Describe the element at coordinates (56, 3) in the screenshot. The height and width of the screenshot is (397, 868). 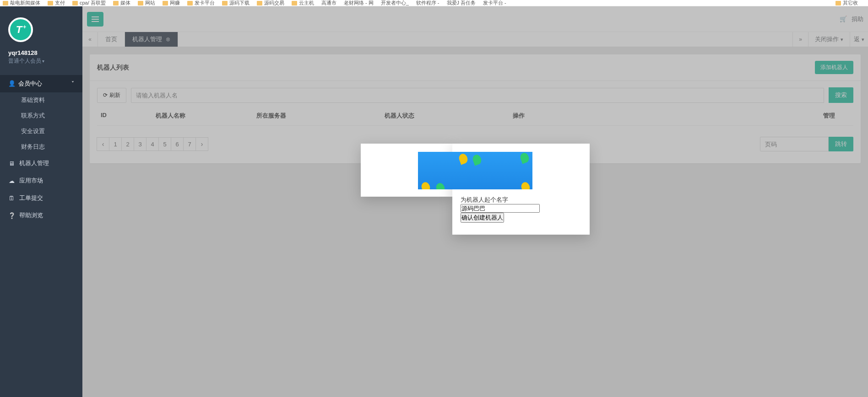
I see `bookmark-item: 支付` at that location.